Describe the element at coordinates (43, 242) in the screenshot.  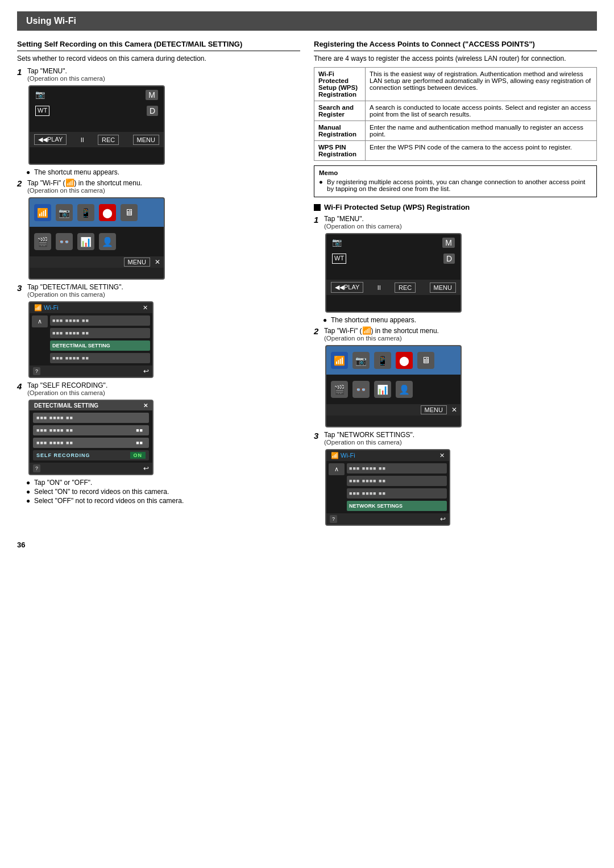
I see `sc-film-icon: 🎬` at that location.